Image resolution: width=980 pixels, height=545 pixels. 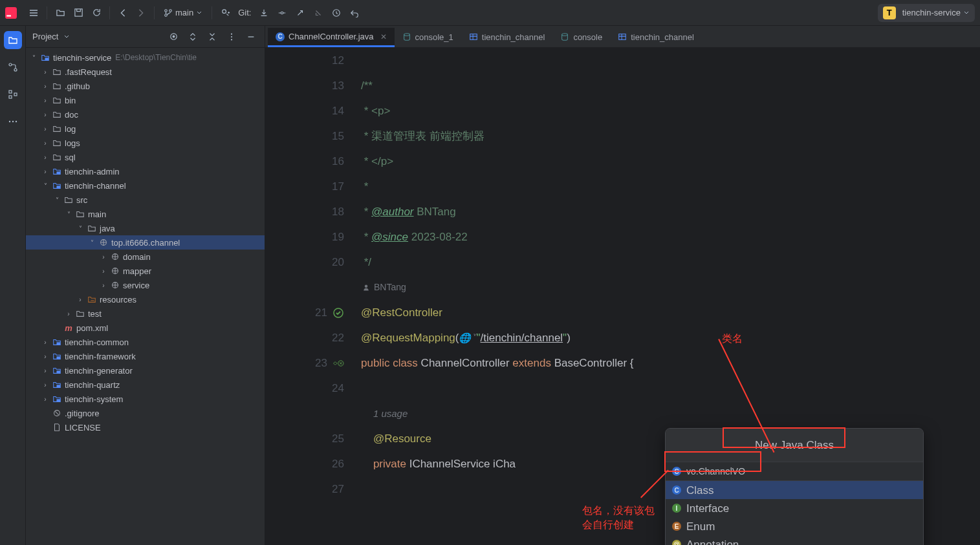 What do you see at coordinates (145, 427) in the screenshot?
I see `tree-item: LICENSE` at bounding box center [145, 427].